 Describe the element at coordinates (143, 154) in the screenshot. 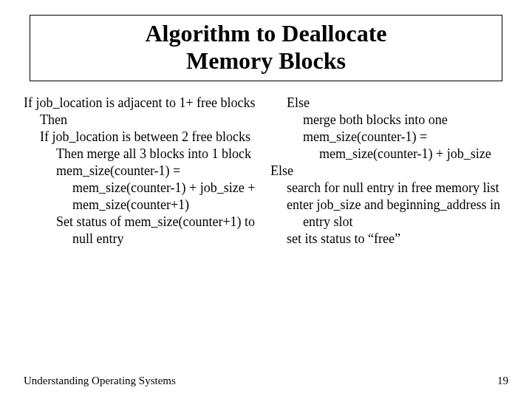

I see `algo-line: Then merge all 3 blocks into 1 block` at that location.